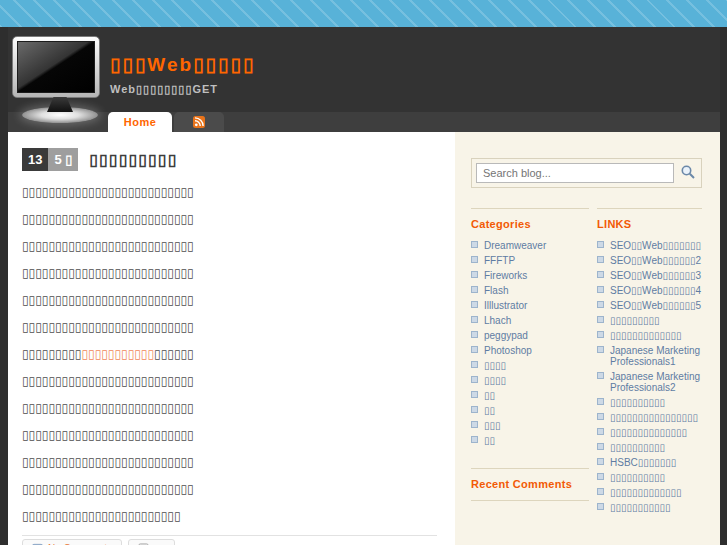 The image size is (727, 545). What do you see at coordinates (415, 90) in the screenshot?
I see `site-tagline: Web▯▯▯▯▯▯▯▯GET` at bounding box center [415, 90].